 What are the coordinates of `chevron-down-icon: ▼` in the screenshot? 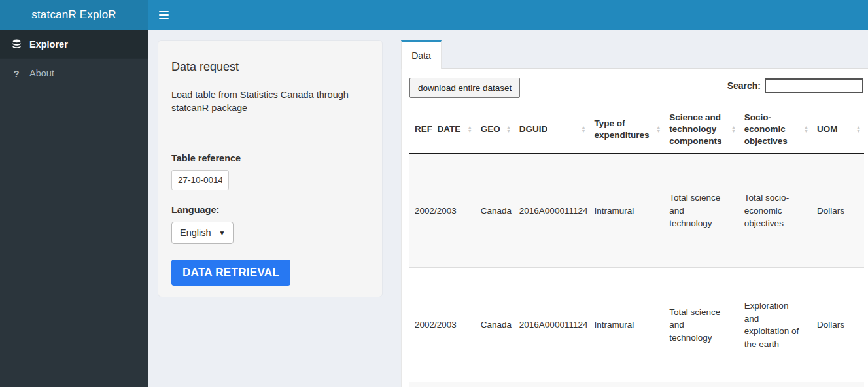 It's located at (222, 233).